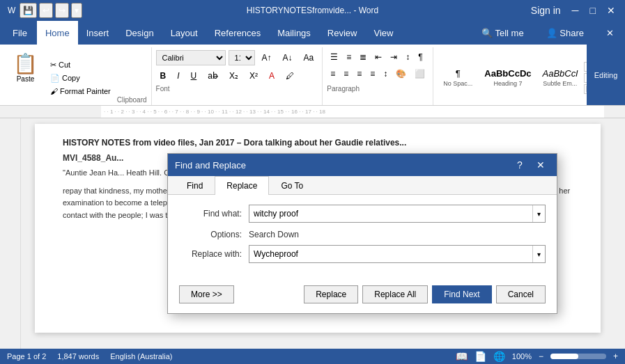 The image size is (625, 364). What do you see at coordinates (425, 294) in the screenshot?
I see `dialog-btns-right: Replace Replace All Find Next Cancel` at bounding box center [425, 294].